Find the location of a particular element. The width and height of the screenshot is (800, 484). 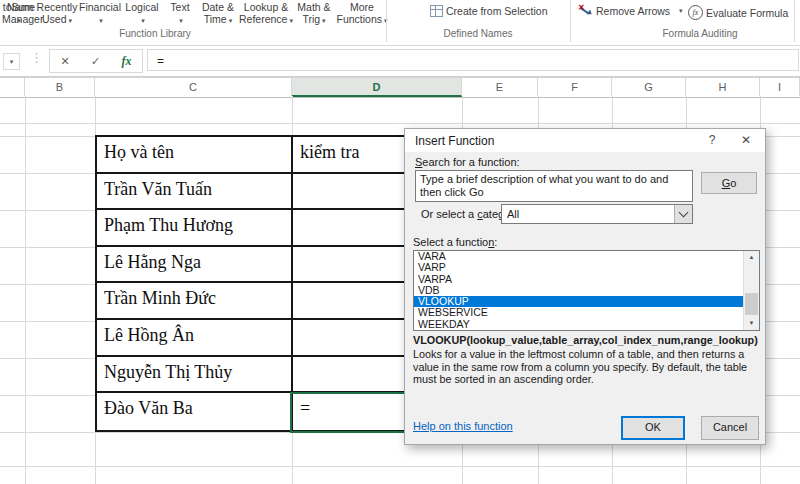

ribbon-button-text: Text ▾ is located at coordinates (180, 14).